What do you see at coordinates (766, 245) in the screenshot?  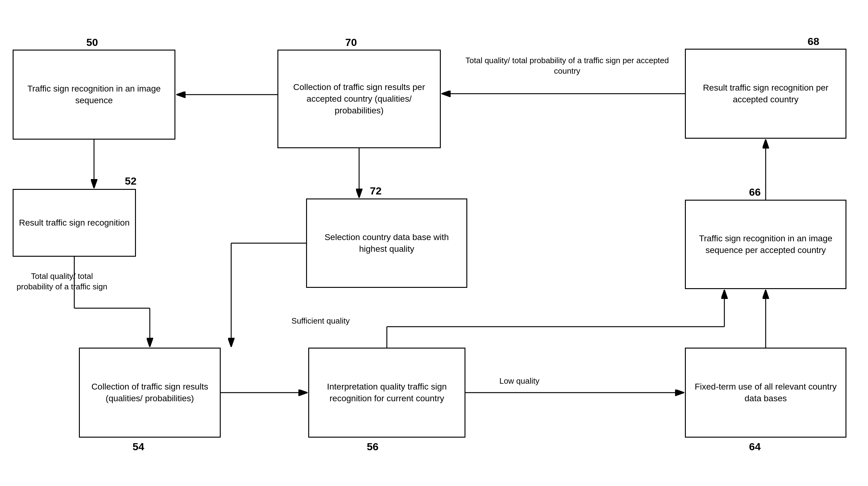 I see `box-66: Traffic sign recognition in an image seq…` at bounding box center [766, 245].